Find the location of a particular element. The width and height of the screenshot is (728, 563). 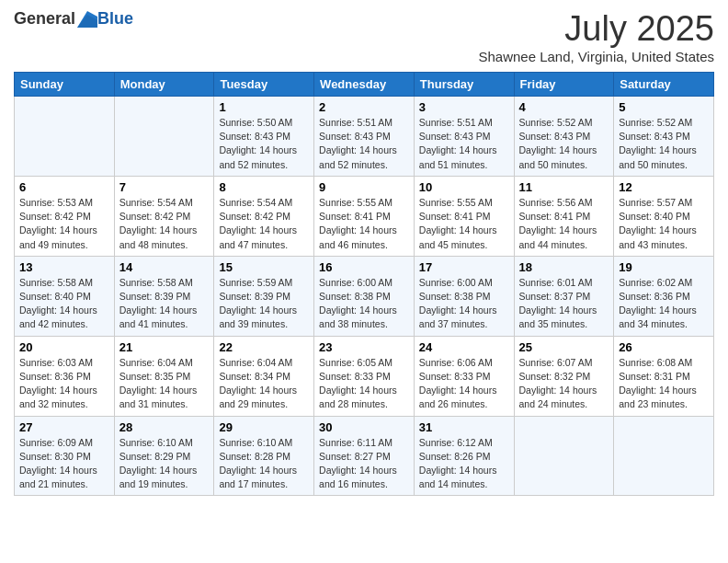

calendar-day-cell: 19Sunrise: 6:02 AMSunset: 8:36 PMDayligh… is located at coordinates (664, 296).